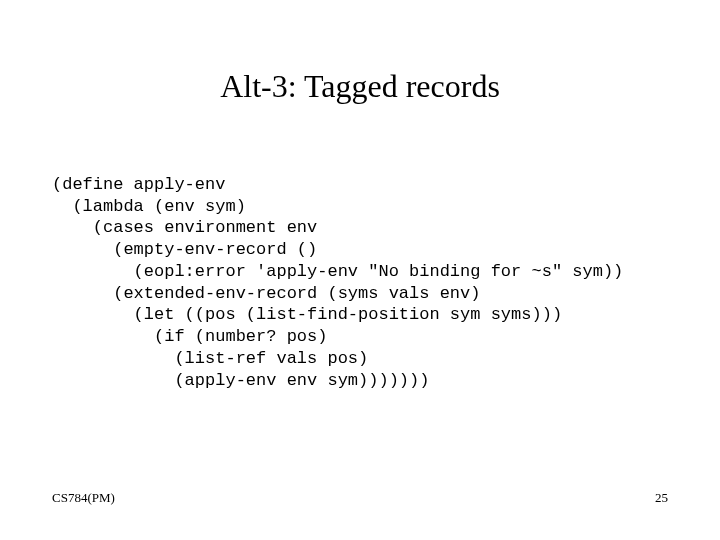 Image resolution: width=720 pixels, height=540 pixels. Describe the element at coordinates (149, 206) in the screenshot. I see `code-line: (lambda (env sym)` at that location.